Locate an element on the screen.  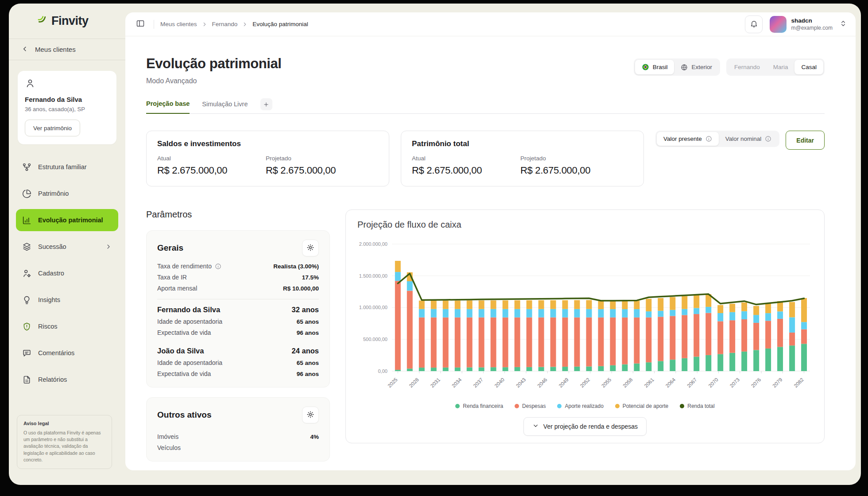
client-meta: 36 anos, casado(a), SP is located at coordinates (67, 109).